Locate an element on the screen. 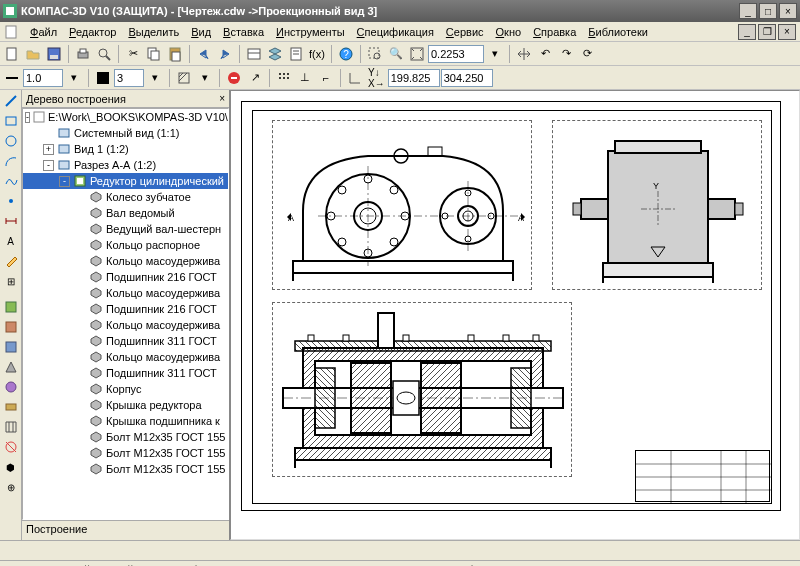 The height and width of the screenshot is (566, 800). scale-input is located at coordinates (456, 54).